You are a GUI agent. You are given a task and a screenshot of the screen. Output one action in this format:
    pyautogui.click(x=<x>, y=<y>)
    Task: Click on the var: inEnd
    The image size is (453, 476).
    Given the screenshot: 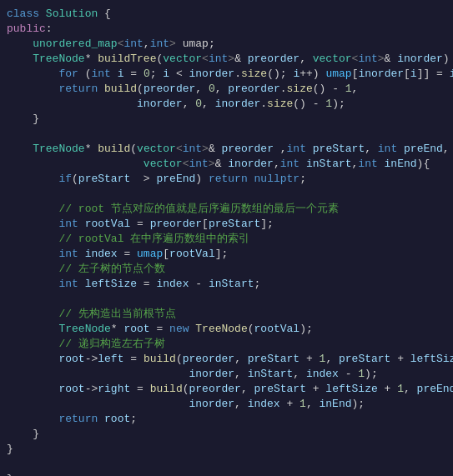 What is the action you would take?
    pyautogui.click(x=335, y=404)
    